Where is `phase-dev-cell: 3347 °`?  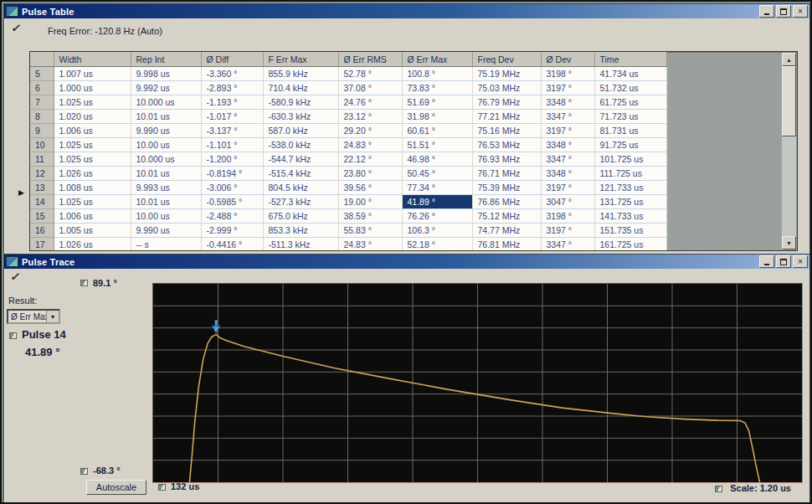 phase-dev-cell: 3347 ° is located at coordinates (568, 244).